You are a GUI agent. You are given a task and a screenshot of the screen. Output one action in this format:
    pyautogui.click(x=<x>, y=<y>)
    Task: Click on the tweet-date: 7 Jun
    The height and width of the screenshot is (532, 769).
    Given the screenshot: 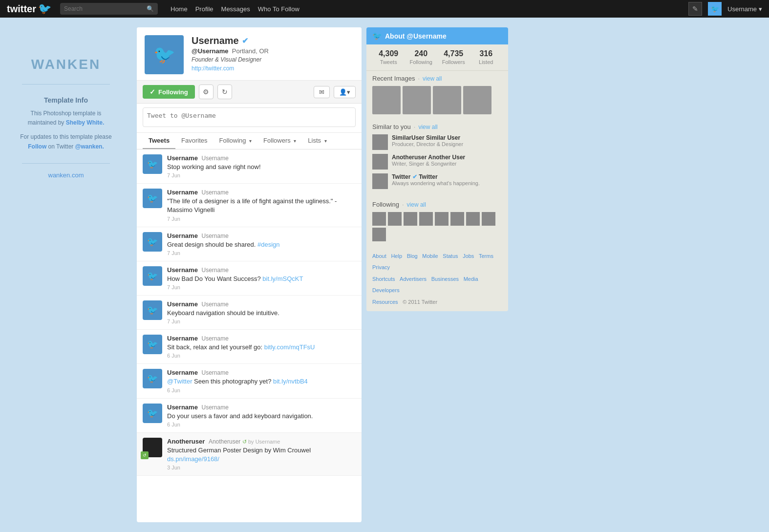 What is the action you would take?
    pyautogui.click(x=214, y=175)
    